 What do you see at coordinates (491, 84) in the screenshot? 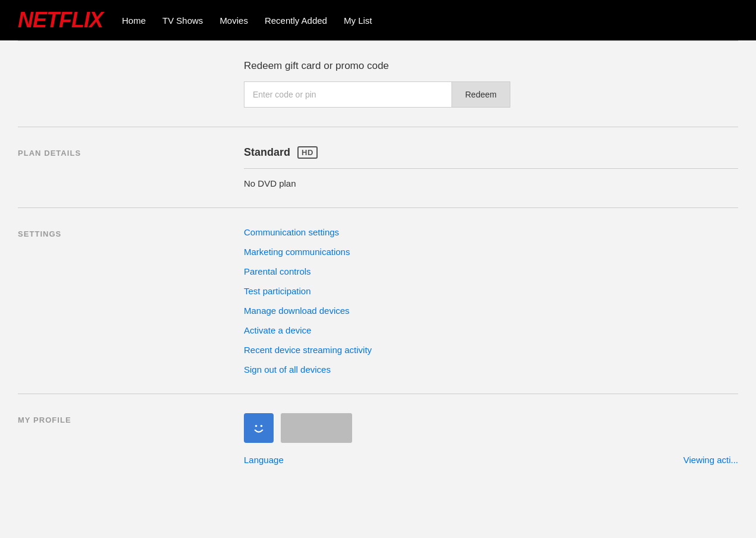
I see `redeem-section-content: Redeem gift card or promo code Redeem` at bounding box center [491, 84].